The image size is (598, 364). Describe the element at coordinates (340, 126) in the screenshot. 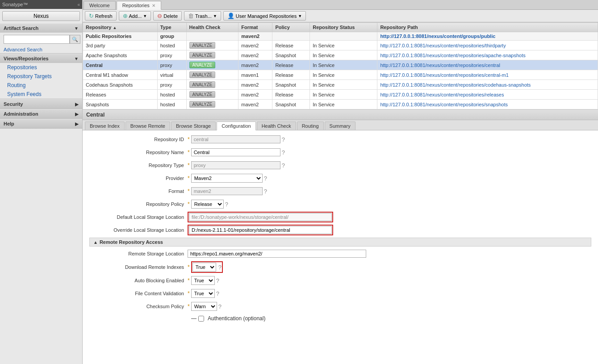

I see `tab-summary: Summary` at that location.